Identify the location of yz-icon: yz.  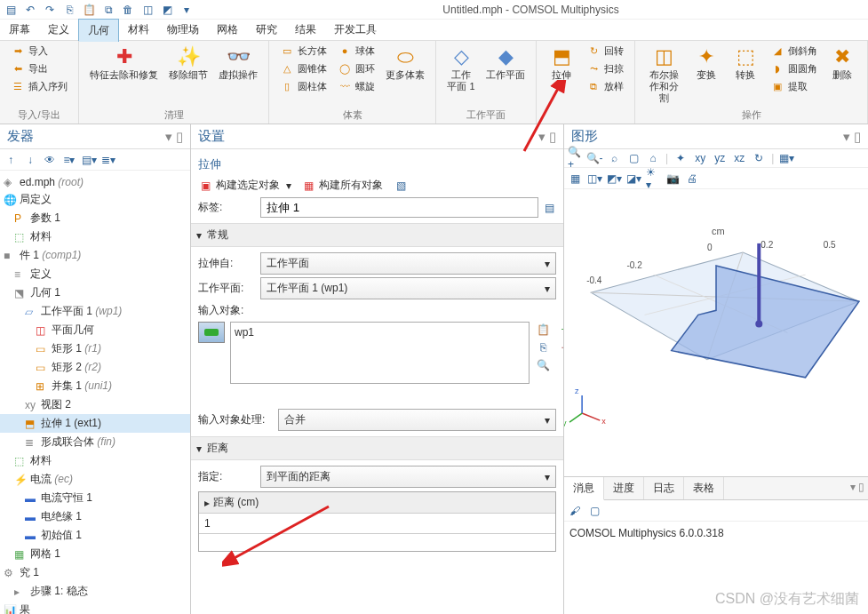
(720, 158).